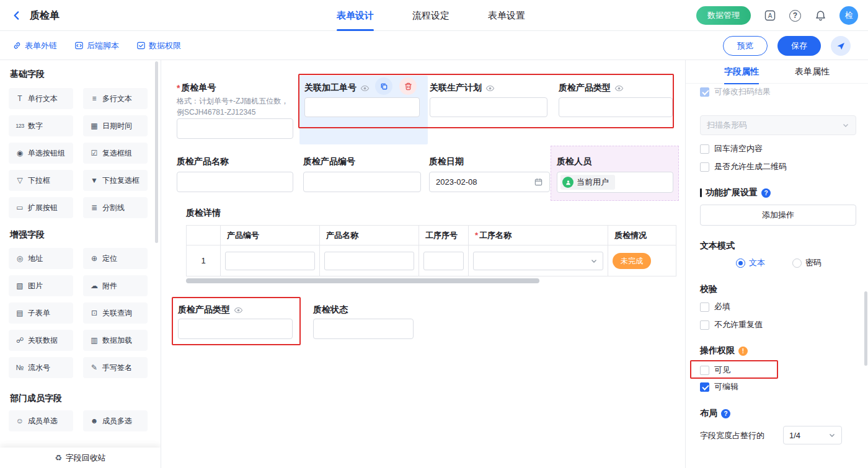 Image resolution: width=868 pixels, height=468 pixels. I want to click on product-no-input, so click(362, 182).